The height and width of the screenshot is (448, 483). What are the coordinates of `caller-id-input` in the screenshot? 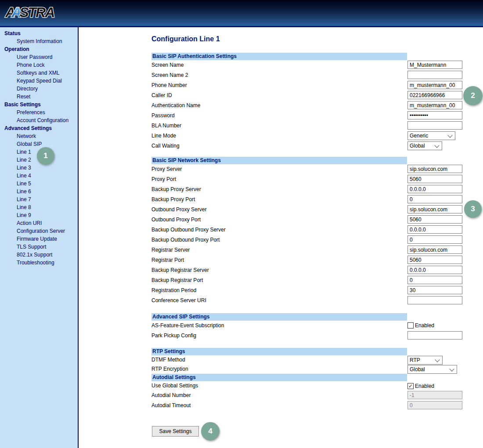 It's located at (435, 95).